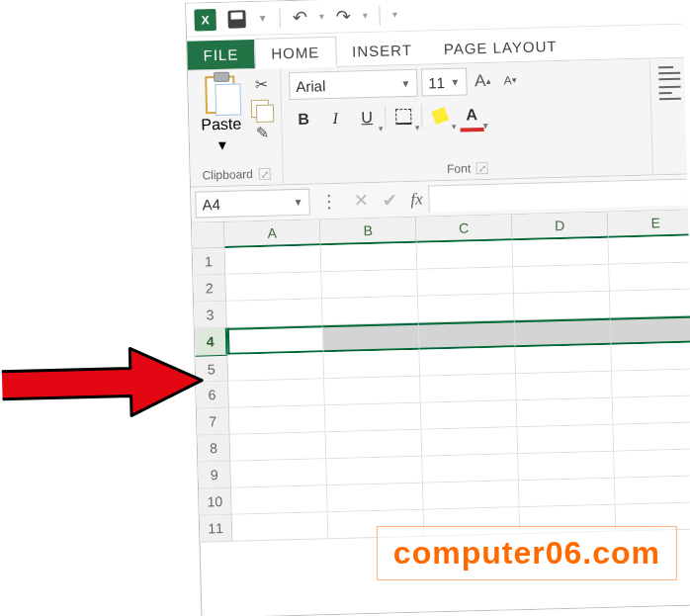 This screenshot has width=690, height=616. Describe the element at coordinates (403, 117) in the screenshot. I see `borders-button: ▾` at that location.